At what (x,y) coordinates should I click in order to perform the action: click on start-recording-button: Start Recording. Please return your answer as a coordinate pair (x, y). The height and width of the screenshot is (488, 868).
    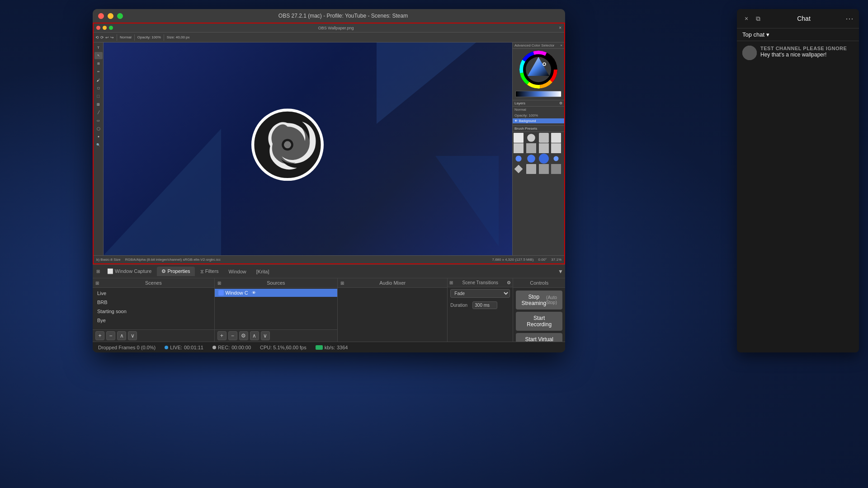
    Looking at the image, I should click on (539, 321).